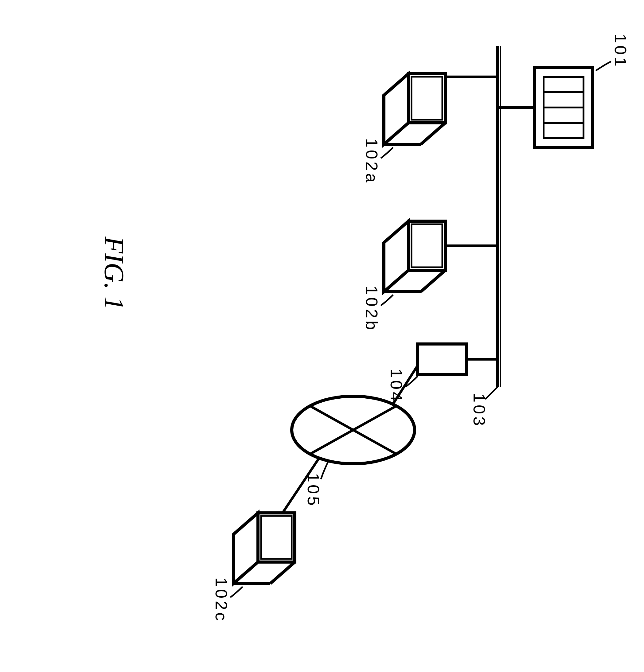 This screenshot has width=644, height=672. Describe the element at coordinates (222, 600) in the screenshot. I see `label-client-c: 102c` at that location.